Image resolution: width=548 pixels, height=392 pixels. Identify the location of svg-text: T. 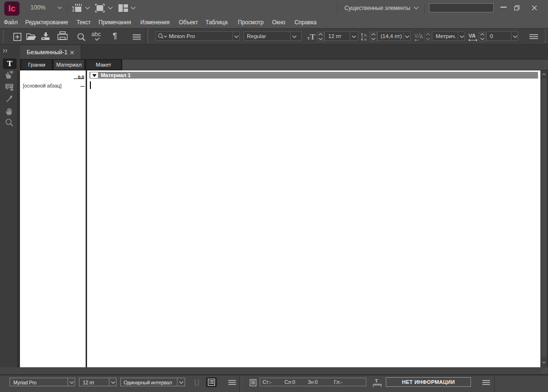
(377, 381).